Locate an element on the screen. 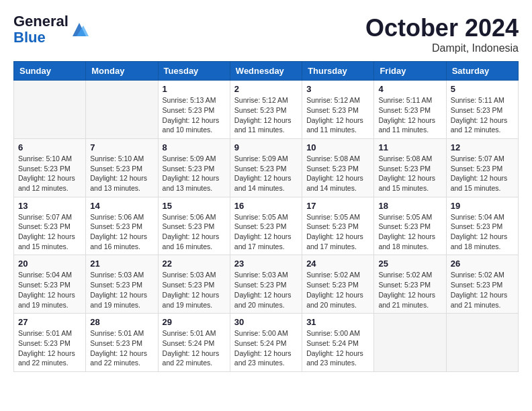 The height and width of the screenshot is (411, 532). calendar-day-cell: 8Sunrise: 5:09 AM Sunset: 5:23 PM Daylig… is located at coordinates (193, 168).